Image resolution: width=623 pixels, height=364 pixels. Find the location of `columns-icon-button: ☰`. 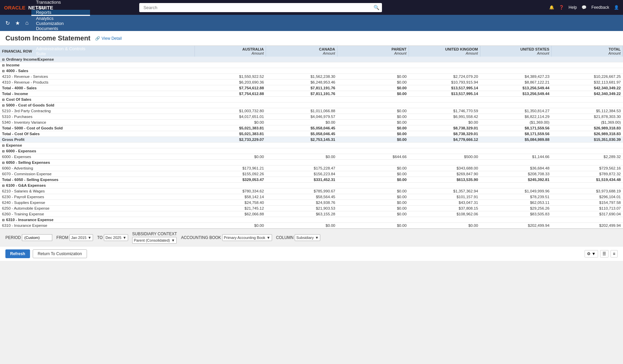

columns-icon-button: ☰ is located at coordinates (604, 254).